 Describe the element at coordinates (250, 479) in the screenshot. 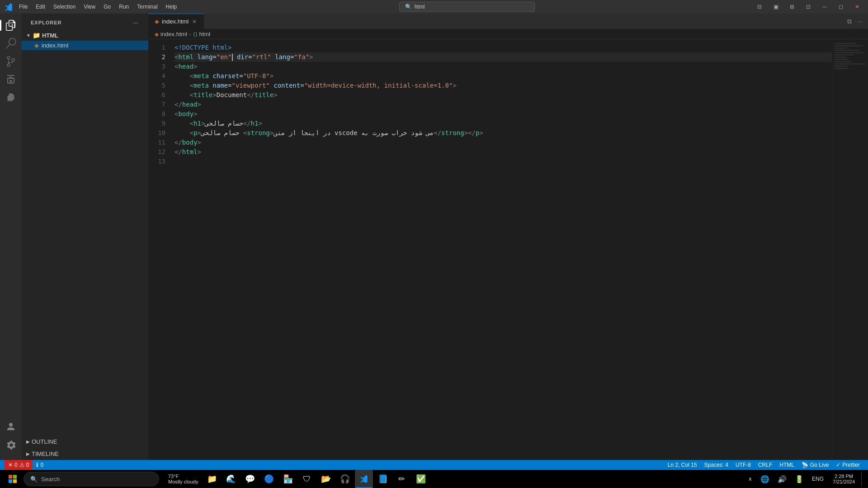

I see `taskbar-chat-app: 💬` at that location.